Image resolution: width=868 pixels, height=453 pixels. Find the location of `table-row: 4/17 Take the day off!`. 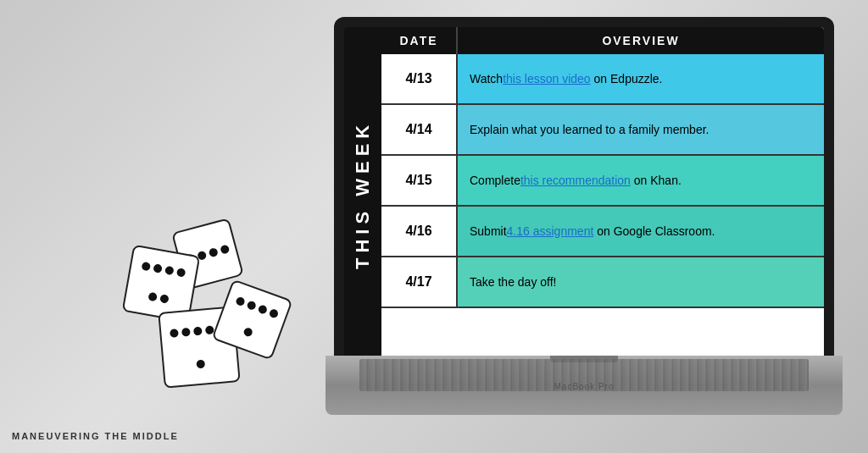

table-row: 4/17 Take the day off! is located at coordinates (603, 283).